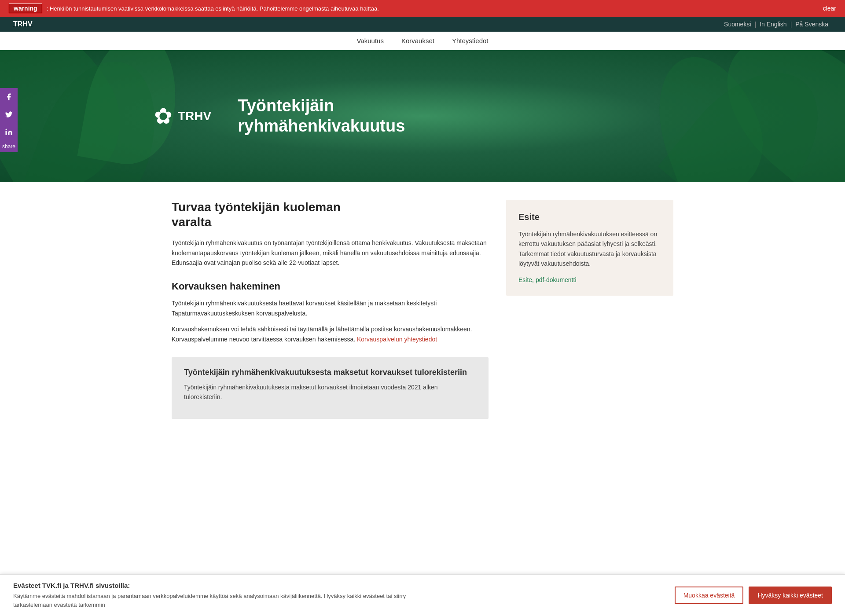 Image resolution: width=845 pixels, height=616 pixels. Describe the element at coordinates (422, 41) in the screenshot. I see `main-nav: Vakuutus Korvaukset Yhteystiedot` at that location.